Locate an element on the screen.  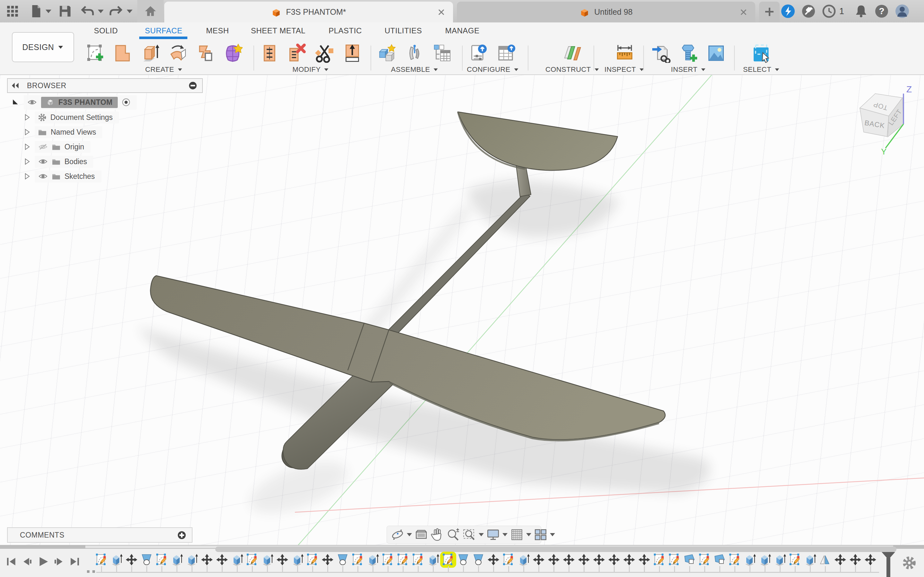
go-to-end-icon is located at coordinates (74, 562).